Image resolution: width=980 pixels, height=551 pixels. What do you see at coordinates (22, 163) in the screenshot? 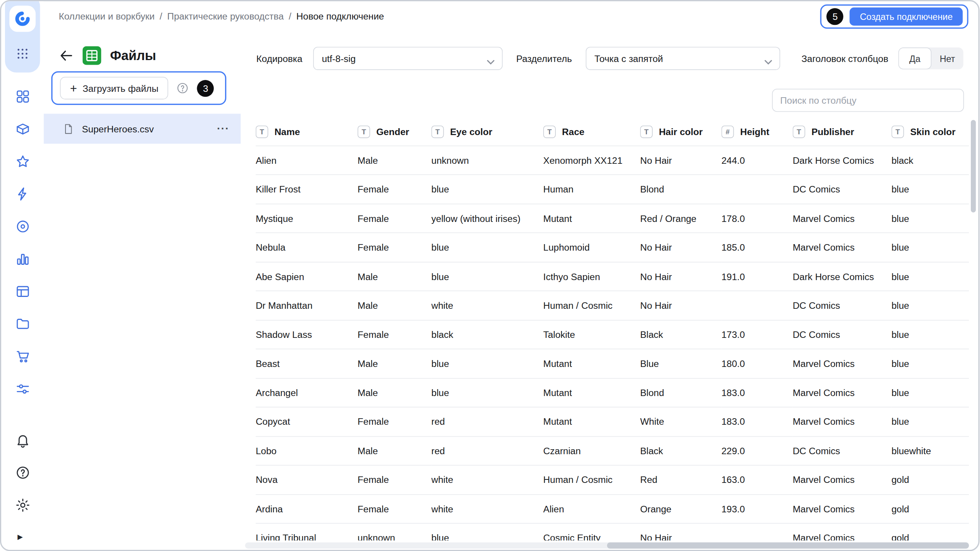
I see `favorites-star-icon` at bounding box center [22, 163].